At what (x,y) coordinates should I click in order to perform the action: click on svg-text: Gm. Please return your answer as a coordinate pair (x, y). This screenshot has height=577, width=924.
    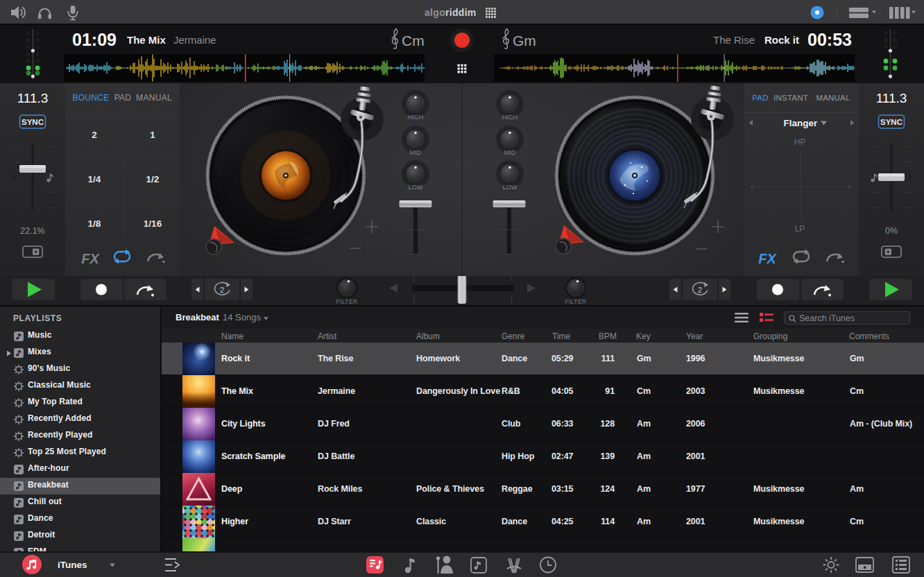
    Looking at the image, I should click on (524, 40).